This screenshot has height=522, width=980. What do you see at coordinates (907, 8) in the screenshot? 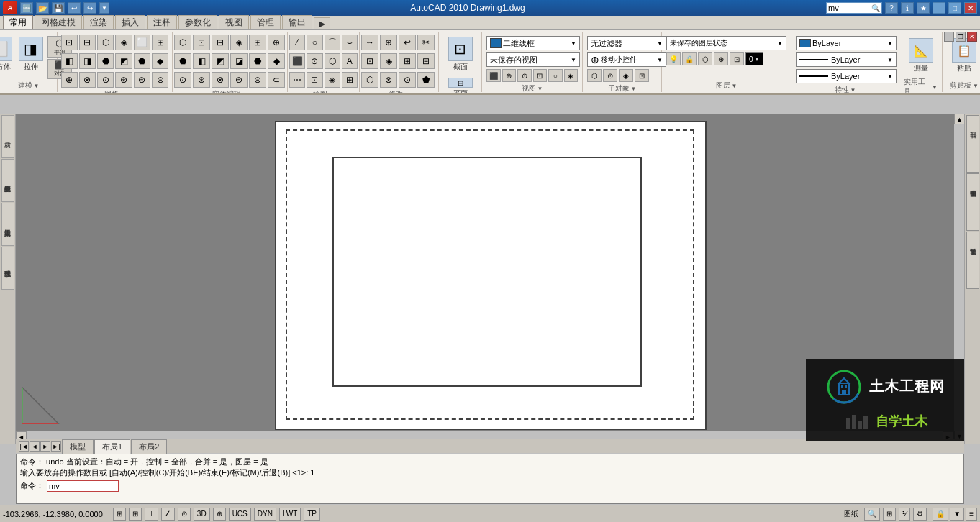
I see `info-icon: ℹ` at bounding box center [907, 8].